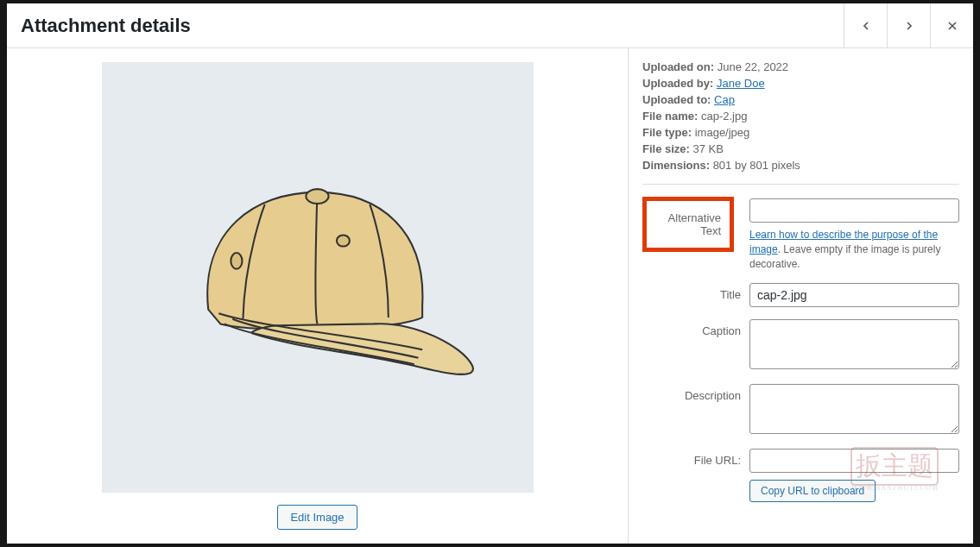  Describe the element at coordinates (724, 100) in the screenshot. I see `uploaded-to-link: Cap` at that location.